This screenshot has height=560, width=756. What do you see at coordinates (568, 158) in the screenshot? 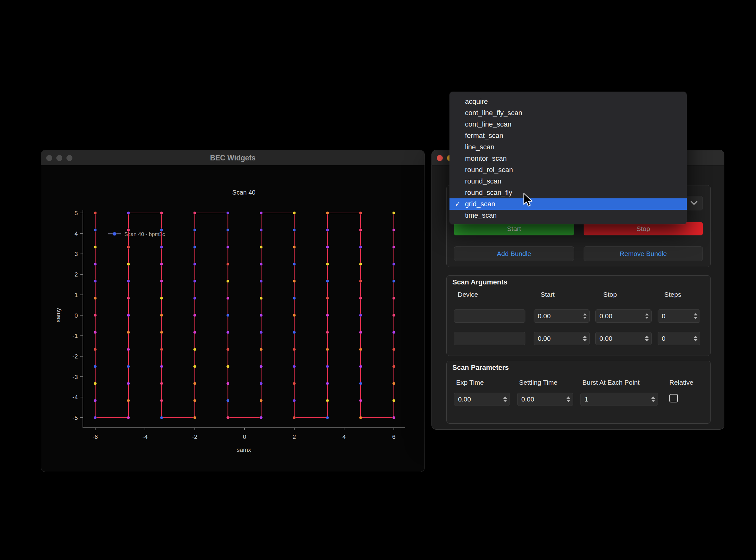
I see `scan-dropdown-menu: acquirecont_line_fly_scancont_line_scanf…` at bounding box center [568, 158].